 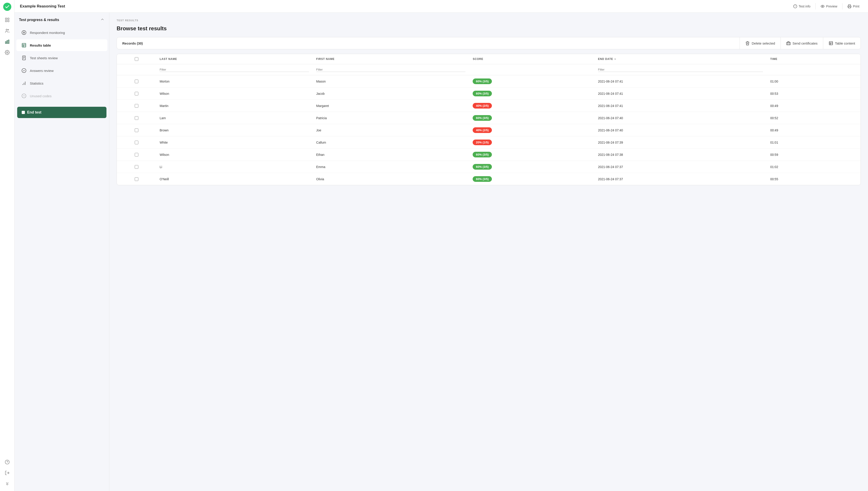 I want to click on sidebar-label-results-table: Results table, so click(x=40, y=45).